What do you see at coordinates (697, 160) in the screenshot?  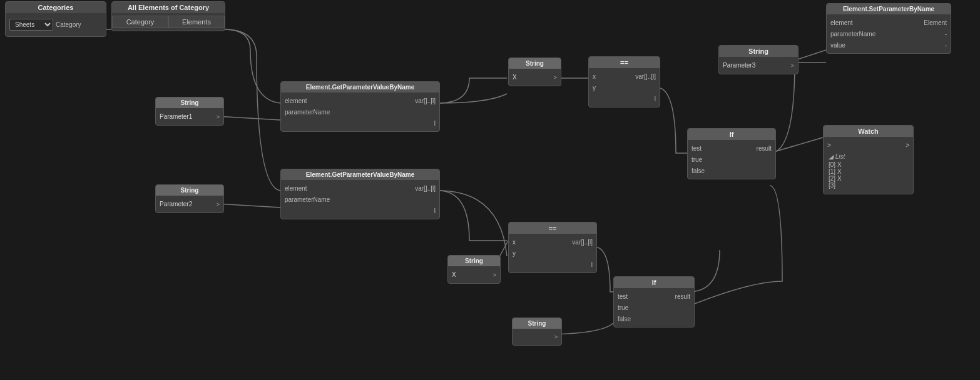 I see `if1-true: true` at bounding box center [697, 160].